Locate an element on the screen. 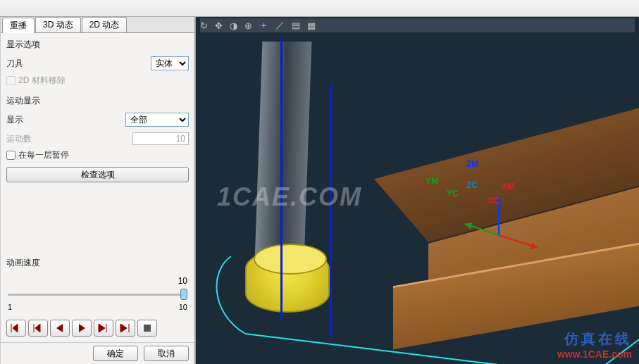 The image size is (639, 364). tool-cutter is located at coordinates (287, 281).